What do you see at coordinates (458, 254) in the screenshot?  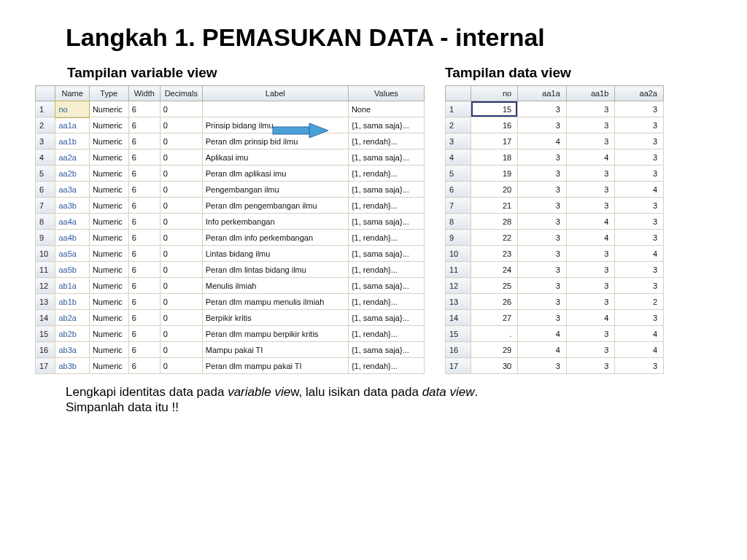 I see `row-header: 10` at bounding box center [458, 254].